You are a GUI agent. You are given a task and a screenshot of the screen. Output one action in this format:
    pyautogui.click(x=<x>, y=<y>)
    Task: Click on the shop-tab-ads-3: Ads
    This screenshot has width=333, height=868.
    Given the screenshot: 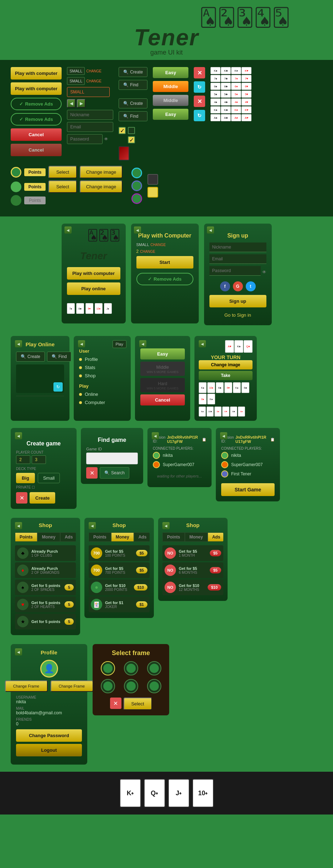 What is the action you would take?
    pyautogui.click(x=215, y=537)
    